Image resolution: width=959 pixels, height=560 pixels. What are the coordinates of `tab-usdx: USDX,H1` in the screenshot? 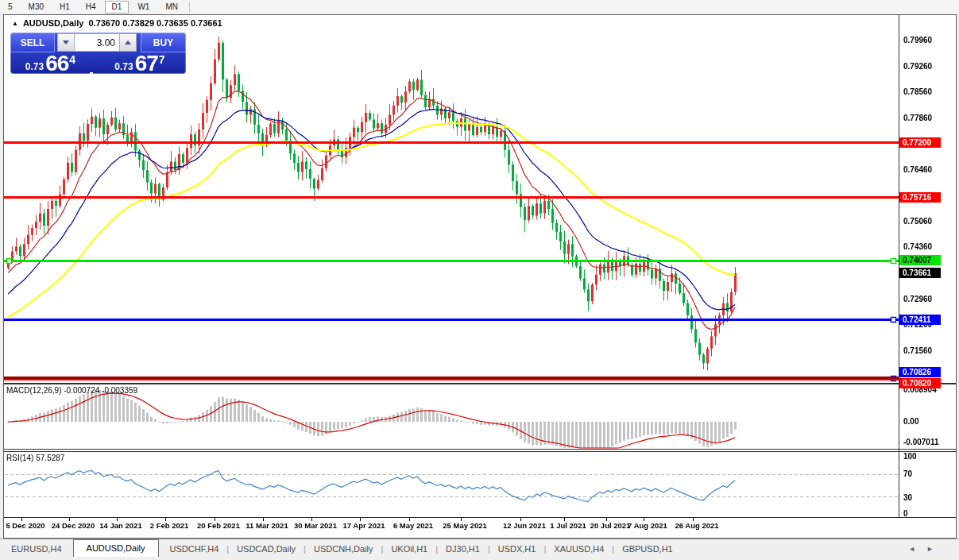 It's located at (517, 549).